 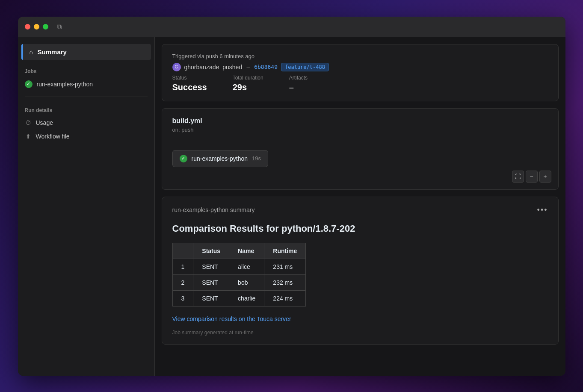 I want to click on job-success-icon: ✓, so click(x=183, y=159).